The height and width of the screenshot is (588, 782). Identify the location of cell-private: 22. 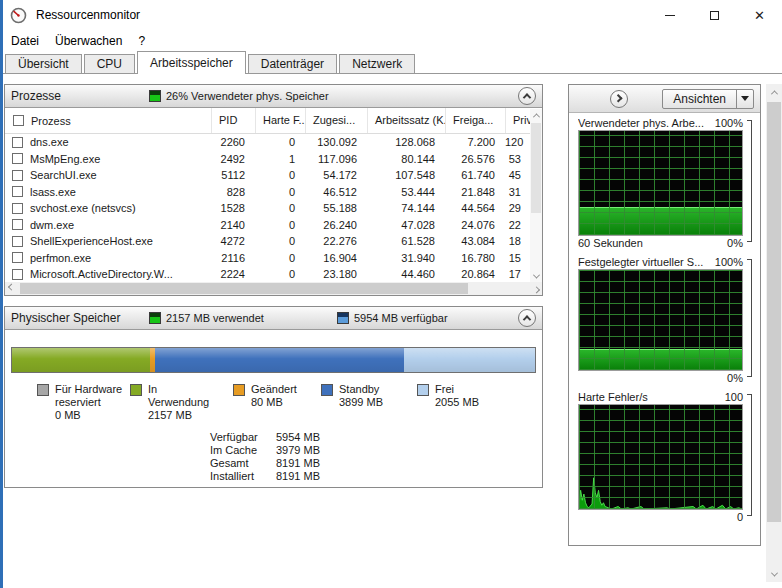
(518, 226).